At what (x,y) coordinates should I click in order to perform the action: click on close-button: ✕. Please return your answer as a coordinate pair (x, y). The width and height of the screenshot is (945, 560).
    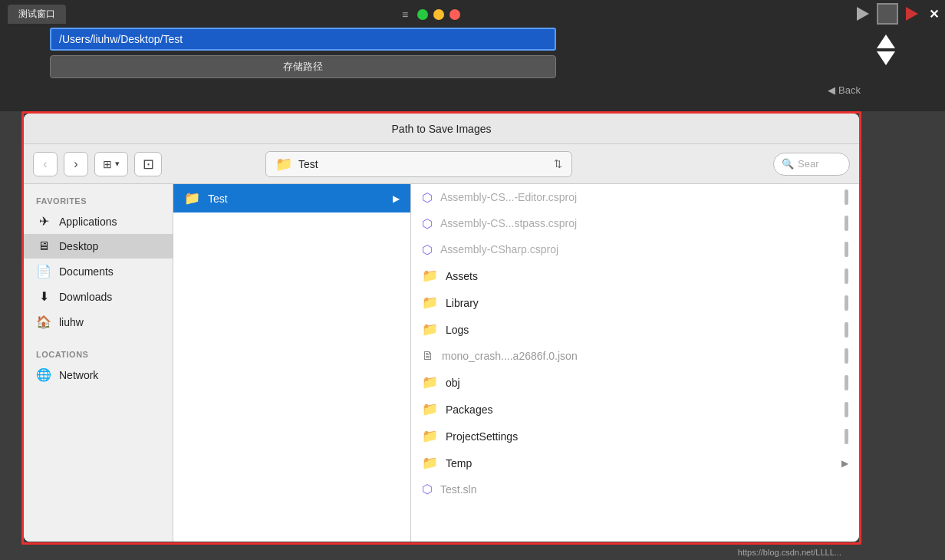
    Looking at the image, I should click on (934, 14).